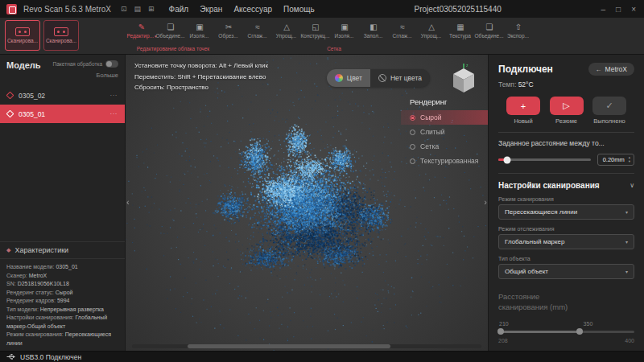  What do you see at coordinates (518, 35) in the screenshot?
I see `tool-label: Экспор...` at bounding box center [518, 35].